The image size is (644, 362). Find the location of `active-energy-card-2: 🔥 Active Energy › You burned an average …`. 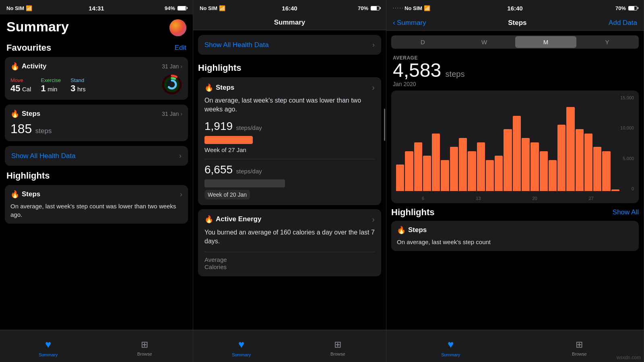

active-energy-card-2: 🔥 Active Energy › You burned an average … is located at coordinates (290, 243).